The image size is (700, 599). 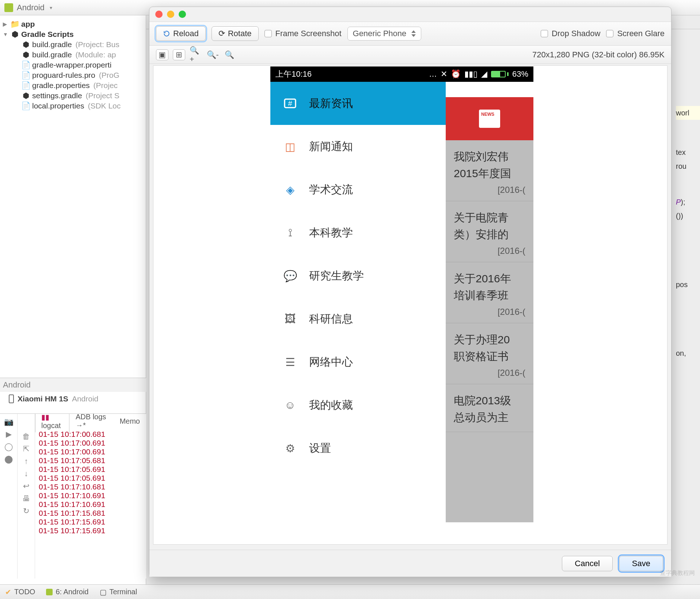 I want to click on android-logo-icon, so click(x=9, y=8).